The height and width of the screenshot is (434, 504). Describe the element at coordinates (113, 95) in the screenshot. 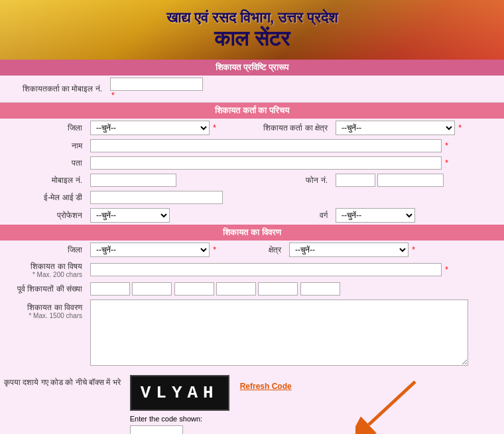

I see `mobile-required-star: *` at that location.